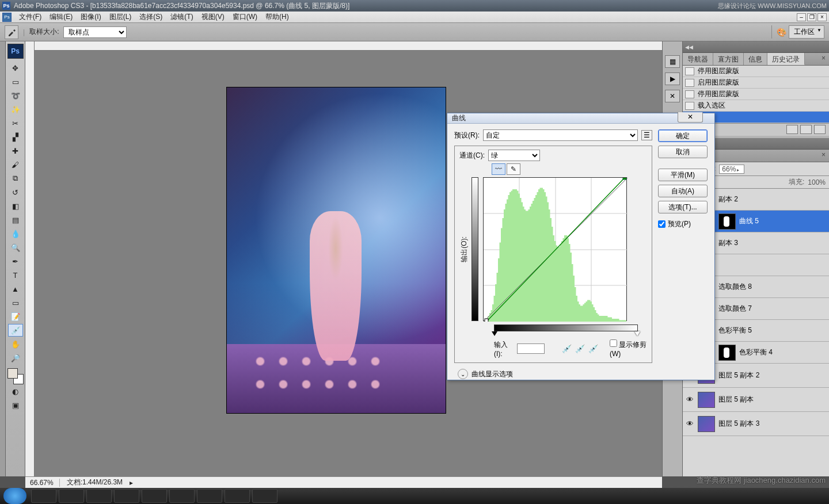 This screenshot has width=829, height=504. I want to click on start-button, so click(15, 496).